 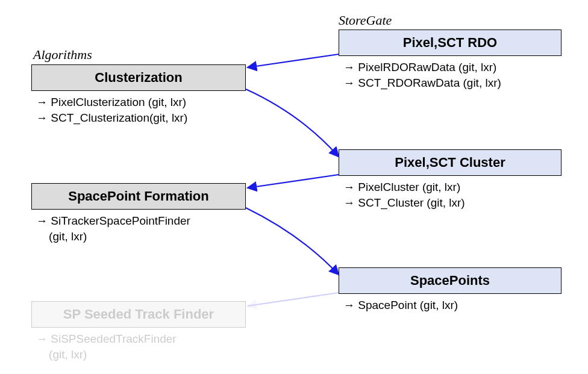 What do you see at coordinates (113, 229) in the screenshot?
I see `node-spformation-details: → SiTrackerSpacePointFinder (git, lxr)` at bounding box center [113, 229].